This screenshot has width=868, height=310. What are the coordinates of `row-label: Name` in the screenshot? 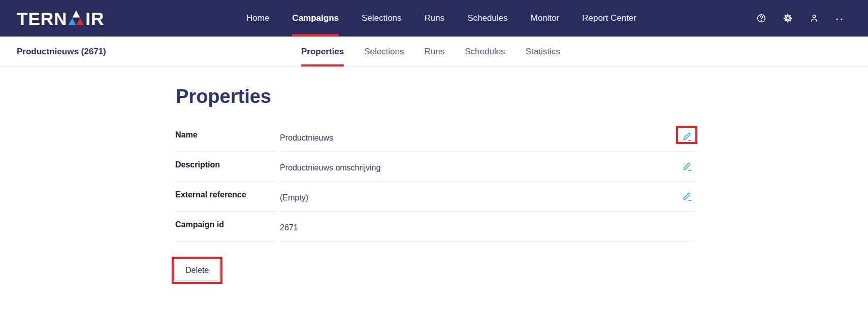 It's located at (226, 137).